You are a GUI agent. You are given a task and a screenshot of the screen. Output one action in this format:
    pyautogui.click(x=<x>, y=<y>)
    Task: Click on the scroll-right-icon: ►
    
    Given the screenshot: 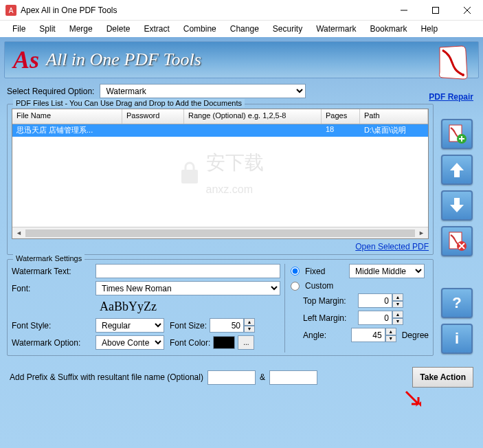 What is the action you would take?
    pyautogui.click(x=422, y=234)
    